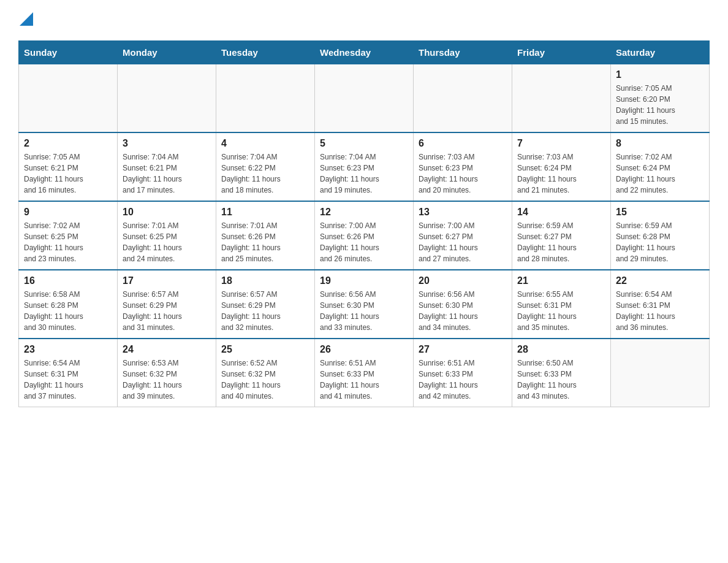 Image resolution: width=728 pixels, height=563 pixels. Describe the element at coordinates (265, 212) in the screenshot. I see `day-number: 11` at that location.